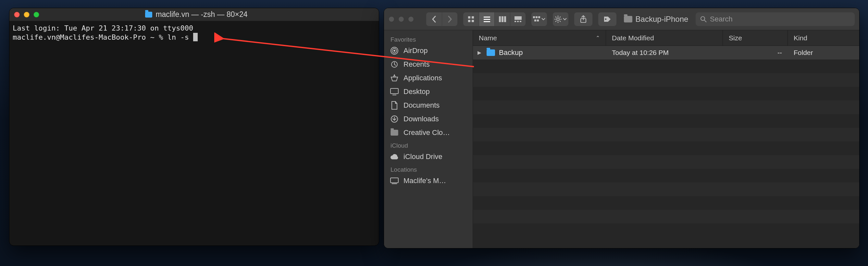  I want to click on grid-icon, so click(471, 19).